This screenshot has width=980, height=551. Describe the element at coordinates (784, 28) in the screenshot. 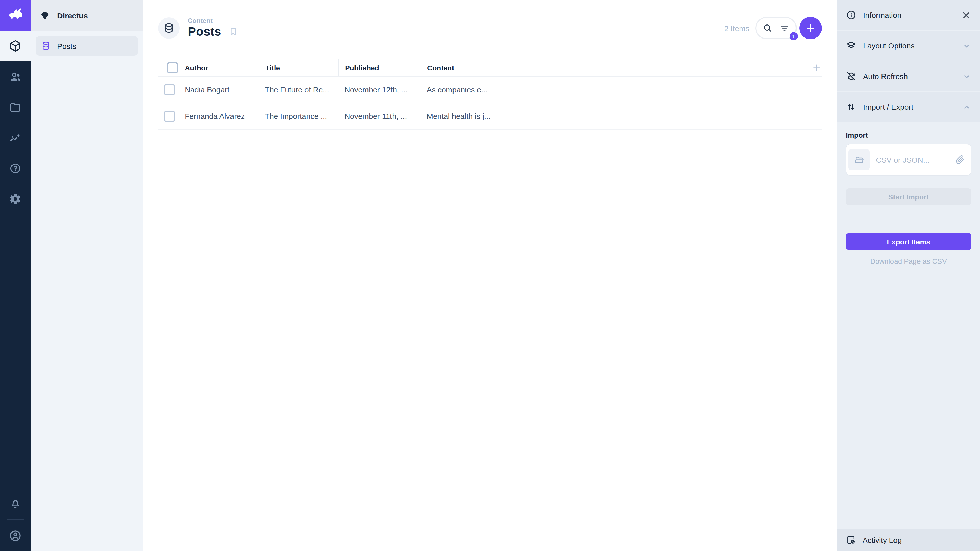

I see `filter-button` at that location.